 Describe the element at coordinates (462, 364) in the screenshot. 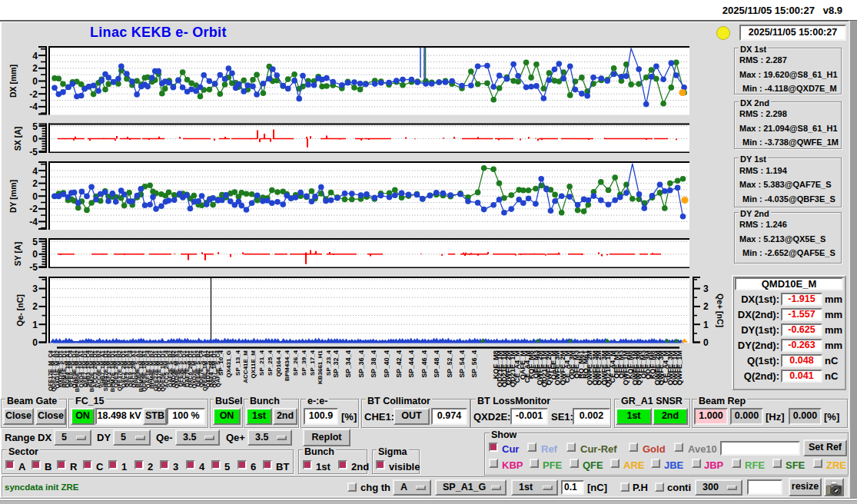

I see `svg-text: SP_54_4` at that location.